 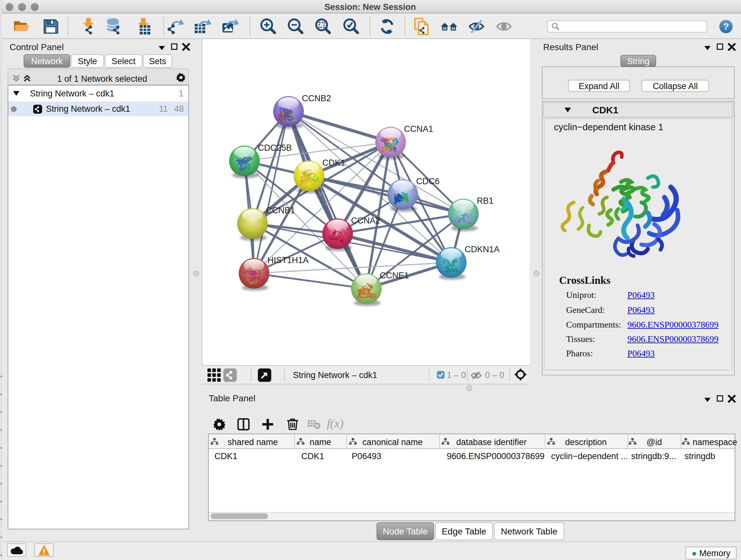 What do you see at coordinates (275, 148) in the screenshot?
I see `svg-text: CDC25B` at bounding box center [275, 148].